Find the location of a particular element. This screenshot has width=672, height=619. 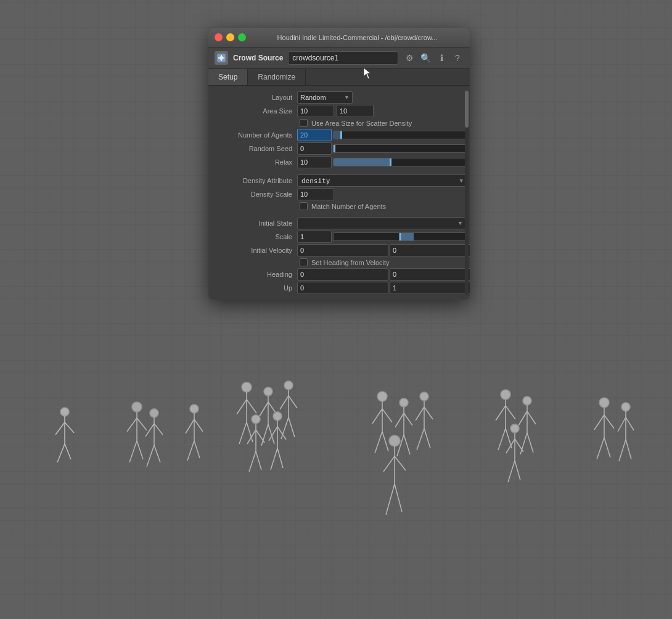

state-dropdown-arrow: ▼ is located at coordinates (460, 223).